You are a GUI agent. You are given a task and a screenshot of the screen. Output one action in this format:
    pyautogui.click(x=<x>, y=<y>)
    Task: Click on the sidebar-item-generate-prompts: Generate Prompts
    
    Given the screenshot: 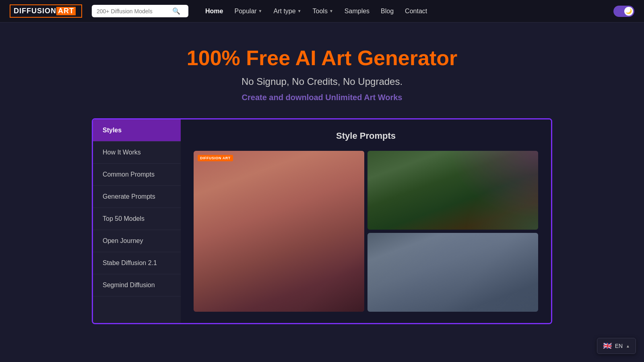 What is the action you would take?
    pyautogui.click(x=137, y=197)
    